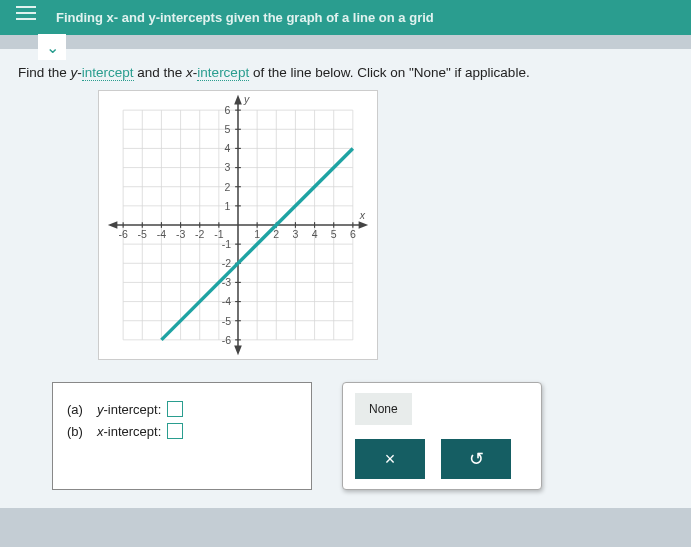  What do you see at coordinates (346, 18) in the screenshot?
I see `lesson-header: Finding x- and y-intercepts given the gr…` at bounding box center [346, 18].